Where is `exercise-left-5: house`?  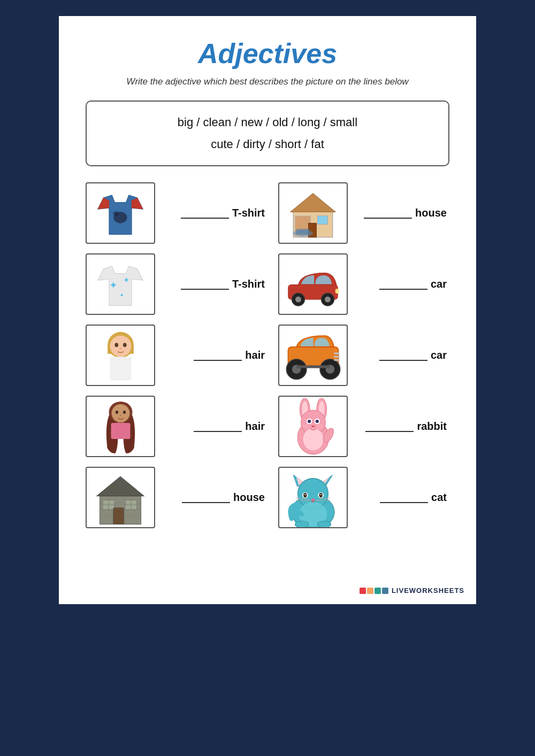 exercise-left-5: house is located at coordinates (177, 497).